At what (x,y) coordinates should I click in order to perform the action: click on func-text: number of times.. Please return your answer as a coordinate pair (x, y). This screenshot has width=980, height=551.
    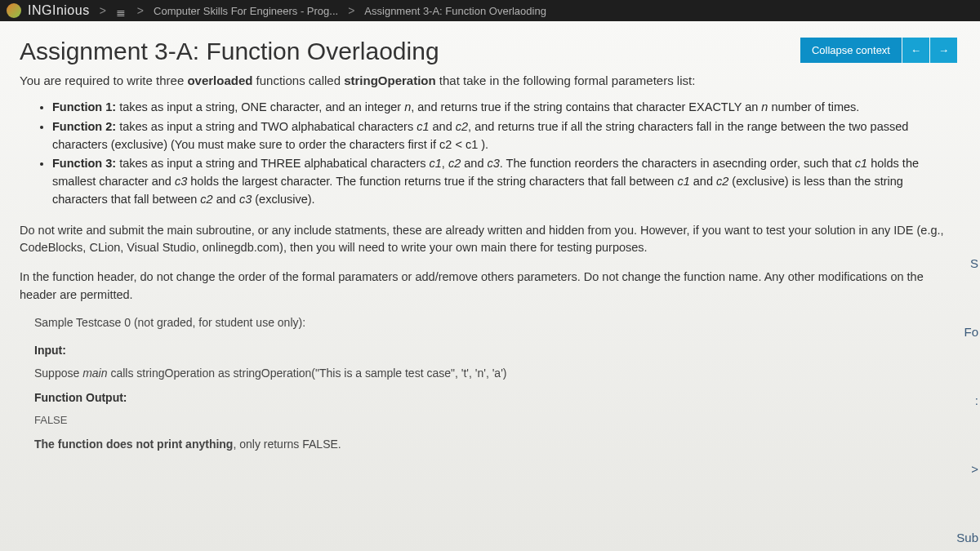
    Looking at the image, I should click on (813, 107).